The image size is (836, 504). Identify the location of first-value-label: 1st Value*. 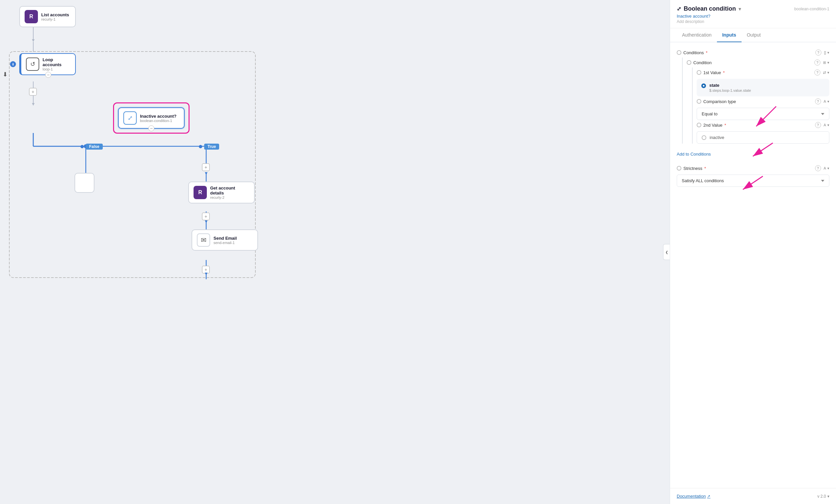
(710, 73).